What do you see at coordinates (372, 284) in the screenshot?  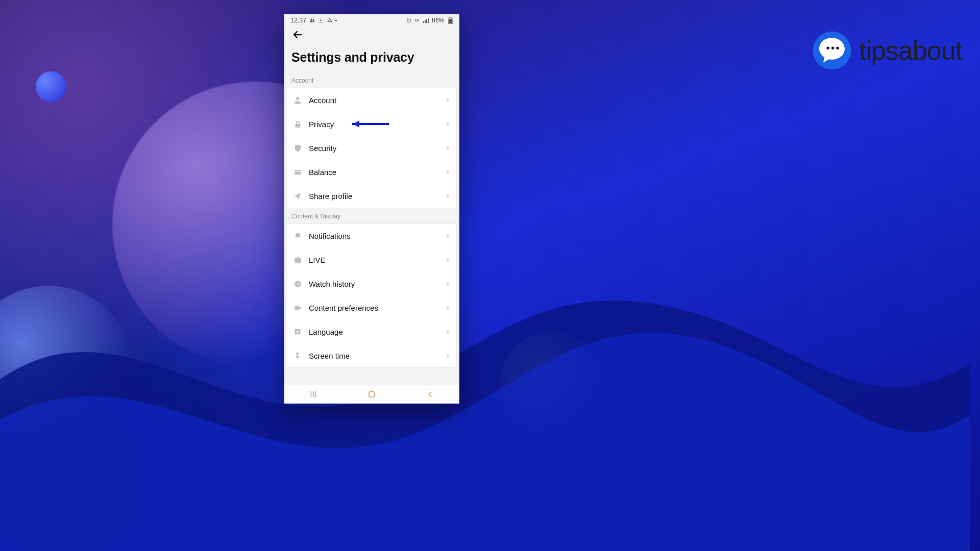 I see `row-watch-history: Watch history` at bounding box center [372, 284].